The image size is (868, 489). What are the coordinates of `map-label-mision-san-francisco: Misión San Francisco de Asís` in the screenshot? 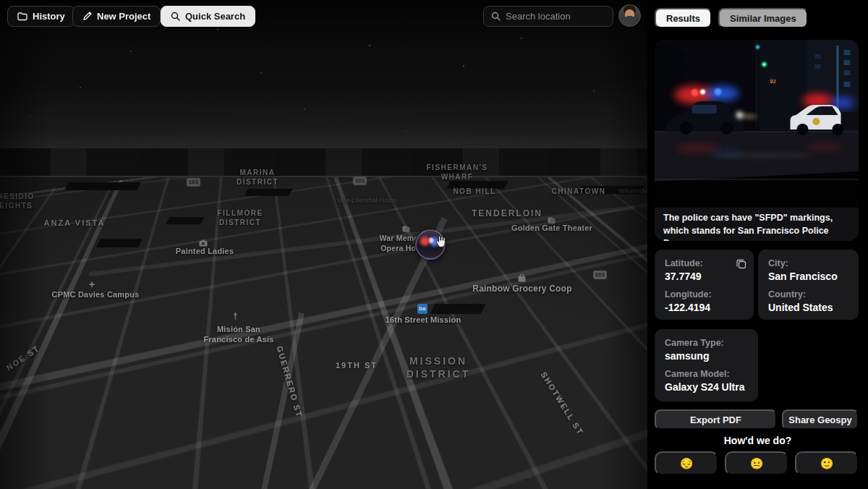 It's located at (239, 334).